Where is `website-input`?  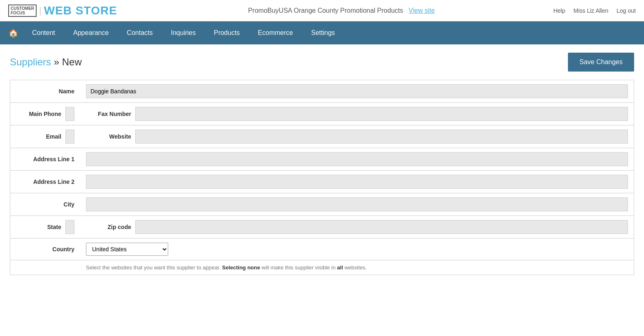
website-input is located at coordinates (382, 137).